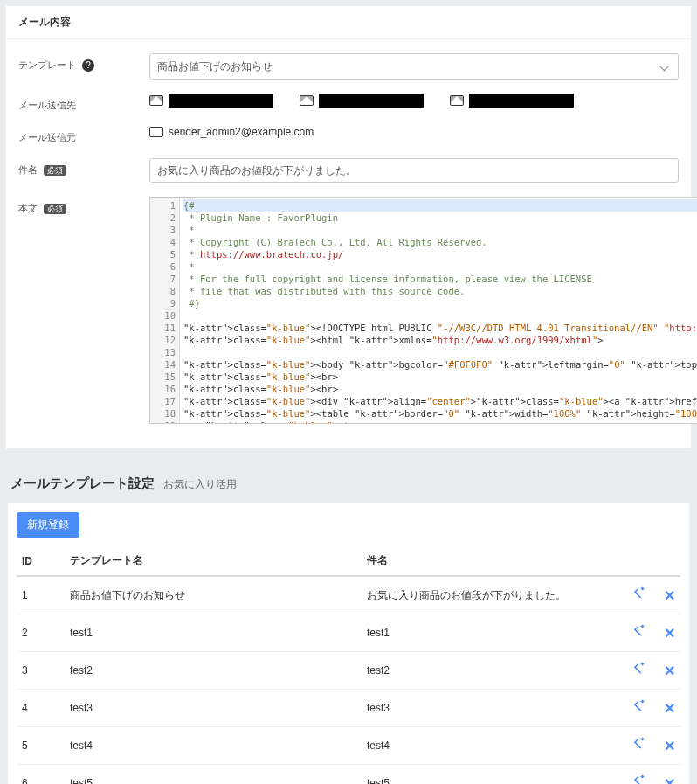 This screenshot has height=784, width=697. Describe the element at coordinates (200, 484) in the screenshot. I see `section-subtitle: お気に入り活用` at that location.